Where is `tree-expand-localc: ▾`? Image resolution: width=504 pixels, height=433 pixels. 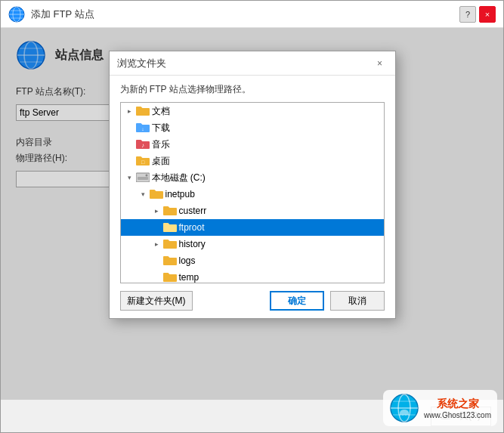
tree-expand-localc: ▾ is located at coordinates (130, 178).